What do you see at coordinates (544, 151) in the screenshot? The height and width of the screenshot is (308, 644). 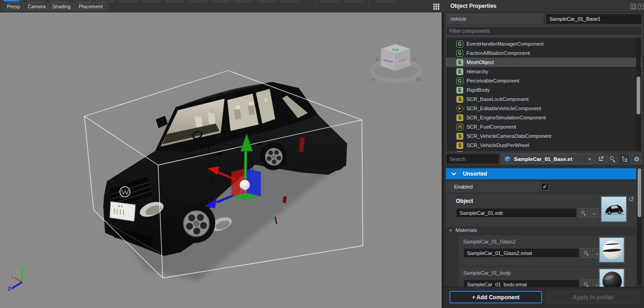 I see `component-row: S` at bounding box center [544, 151].